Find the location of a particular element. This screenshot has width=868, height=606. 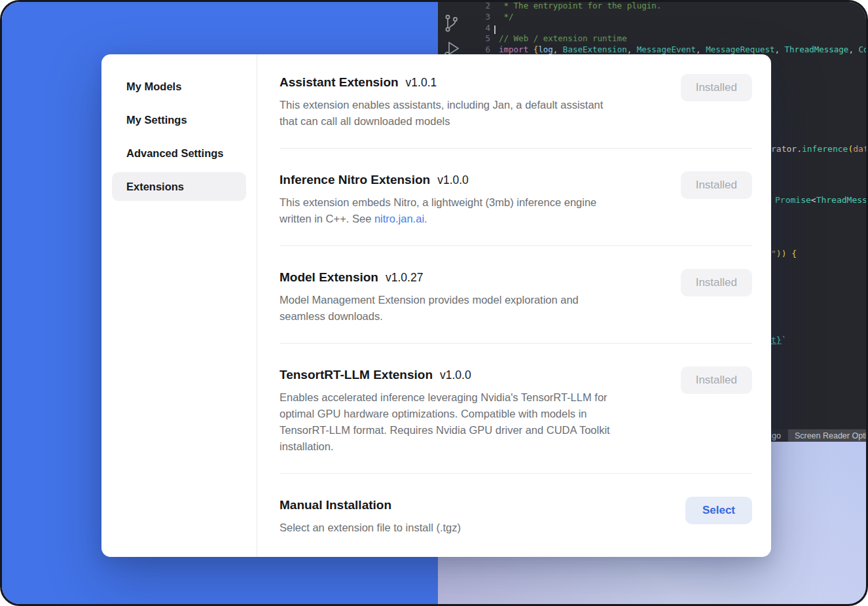

extension-description: This extension embeds Nitro, a lightweig… is located at coordinates (473, 211).